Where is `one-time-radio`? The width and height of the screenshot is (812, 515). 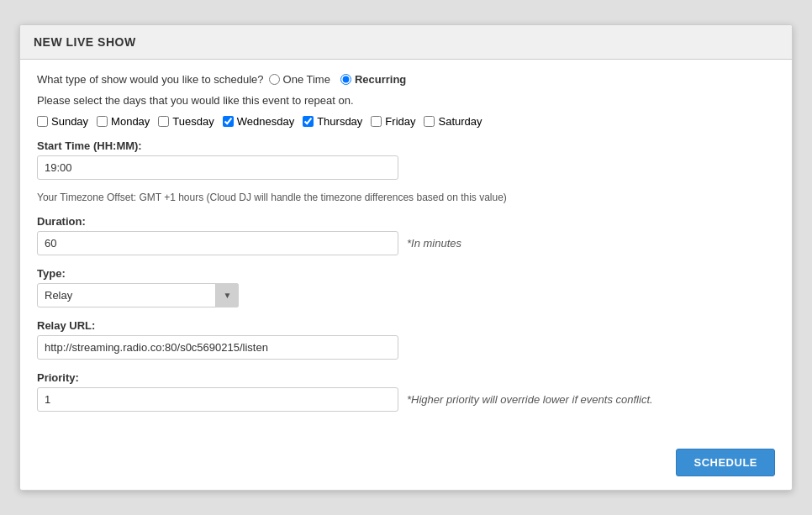
one-time-radio is located at coordinates (274, 79).